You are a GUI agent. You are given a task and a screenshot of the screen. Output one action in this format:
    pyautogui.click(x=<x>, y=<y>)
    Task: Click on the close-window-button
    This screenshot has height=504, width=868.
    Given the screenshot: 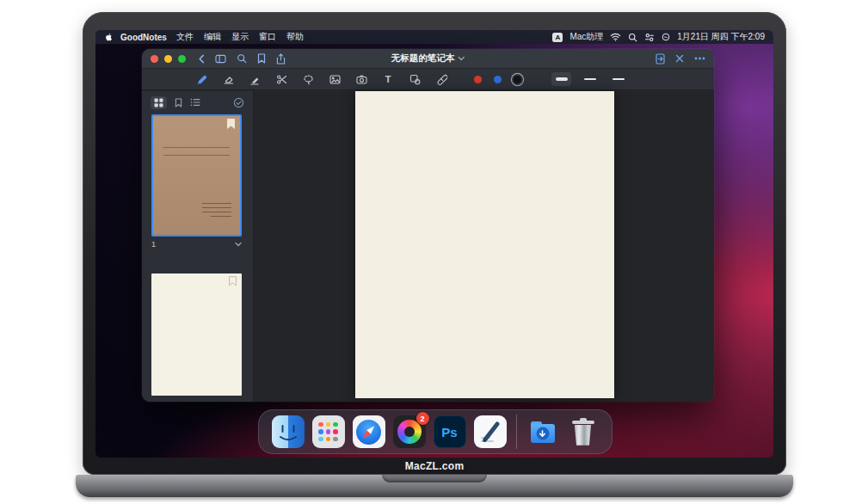 What is the action you would take?
    pyautogui.click(x=155, y=58)
    